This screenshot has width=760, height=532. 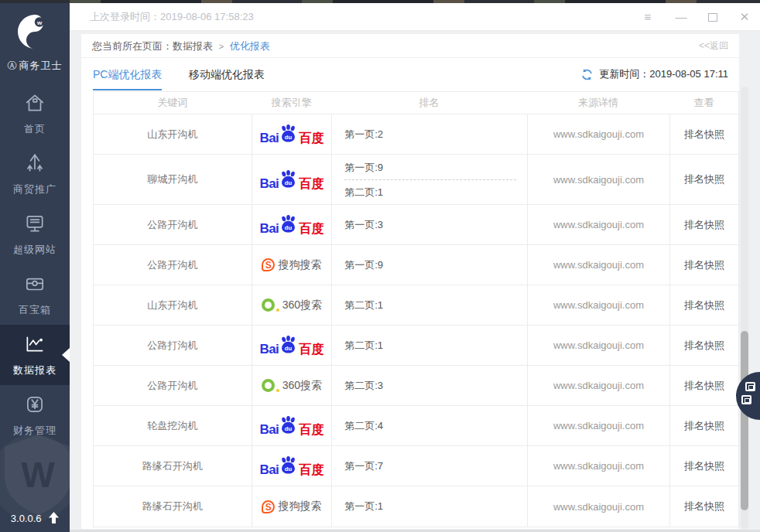 What do you see at coordinates (416, 179) in the screenshot?
I see `table-row: 聊城开沟机Baidu百度第一页:9第二页:1www.sdkaigouji.com…` at bounding box center [416, 179].